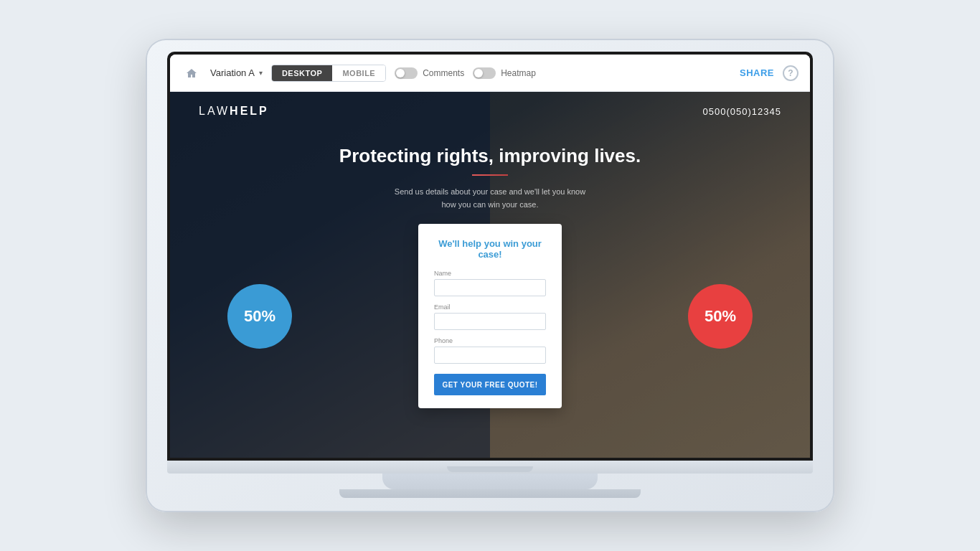 This screenshot has width=980, height=551. I want to click on heatmap-label: Heatmap, so click(518, 73).